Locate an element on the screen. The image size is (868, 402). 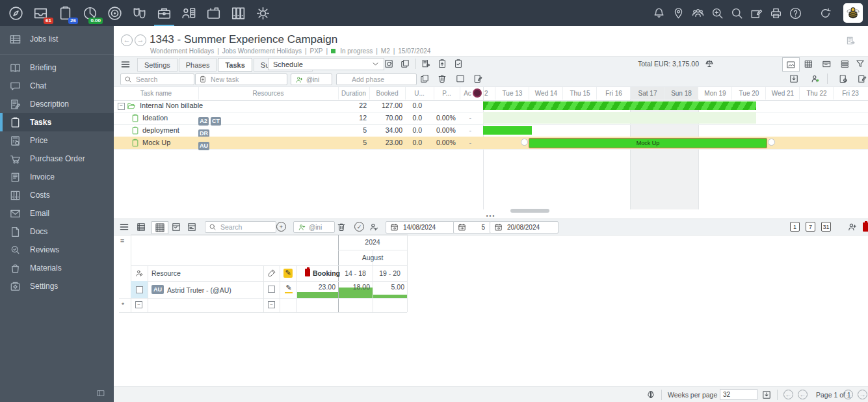
edit-pencil-icon: ✎ is located at coordinates (289, 289).